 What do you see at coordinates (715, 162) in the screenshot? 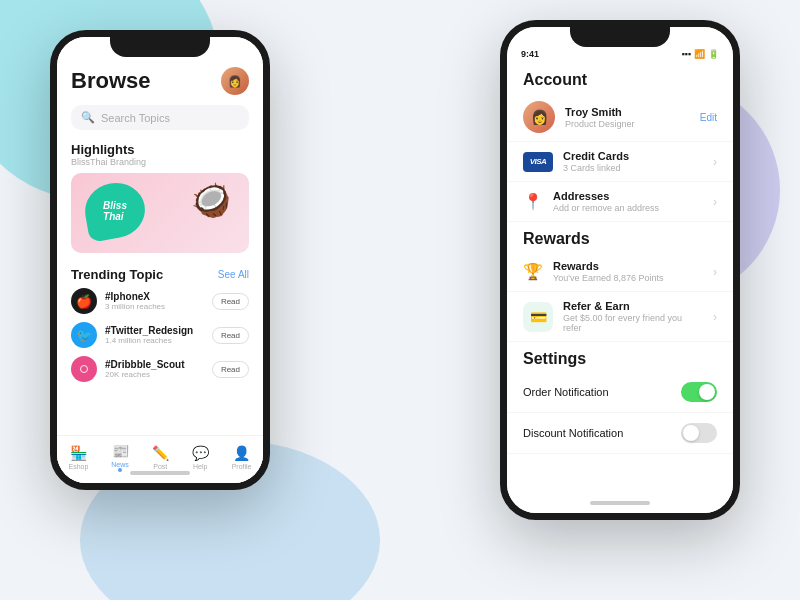
I see `chevron-icon-cards: ›` at bounding box center [715, 162].